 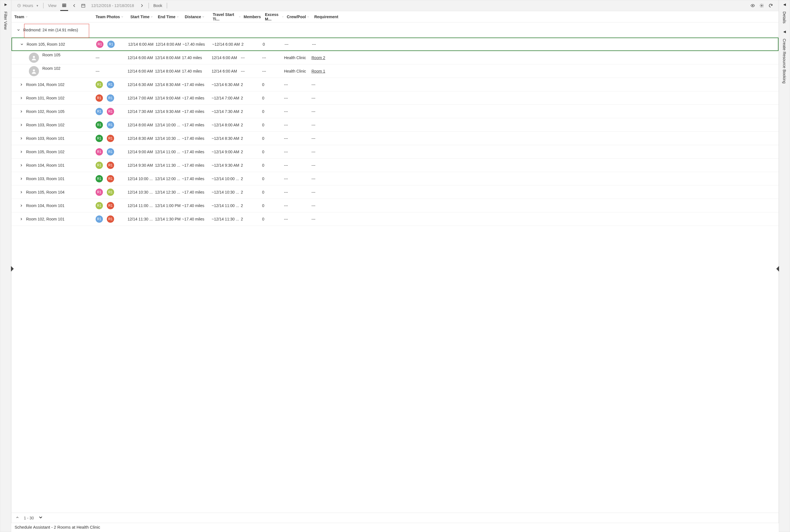 I want to click on right-rail: ◀ Details ◀ Create Resource Booking, so click(x=784, y=266).